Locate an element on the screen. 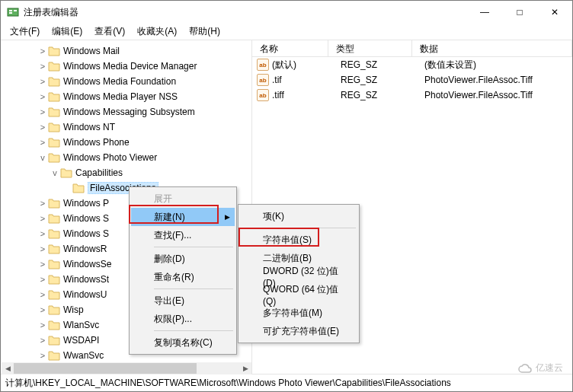 The width and height of the screenshot is (573, 392). column-headers: 名称 类型 数据 is located at coordinates (412, 49).